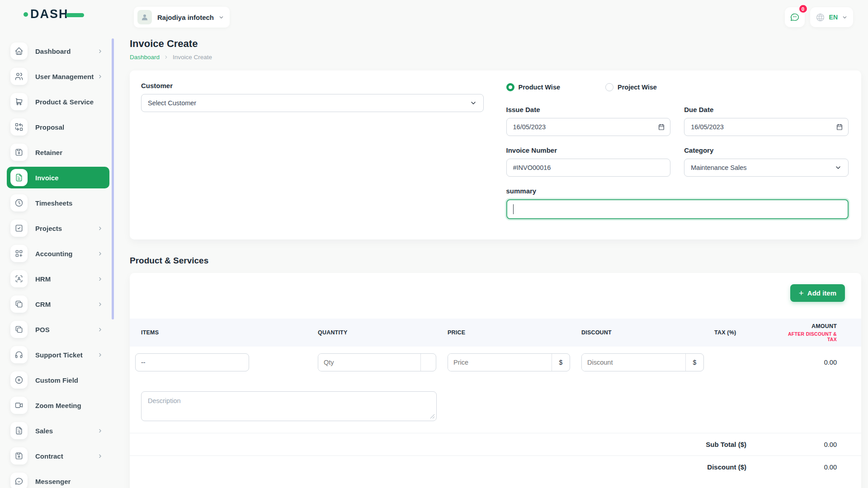 Image resolution: width=868 pixels, height=488 pixels. What do you see at coordinates (66, 330) in the screenshot?
I see `sidebar-item-label: POS` at bounding box center [66, 330].